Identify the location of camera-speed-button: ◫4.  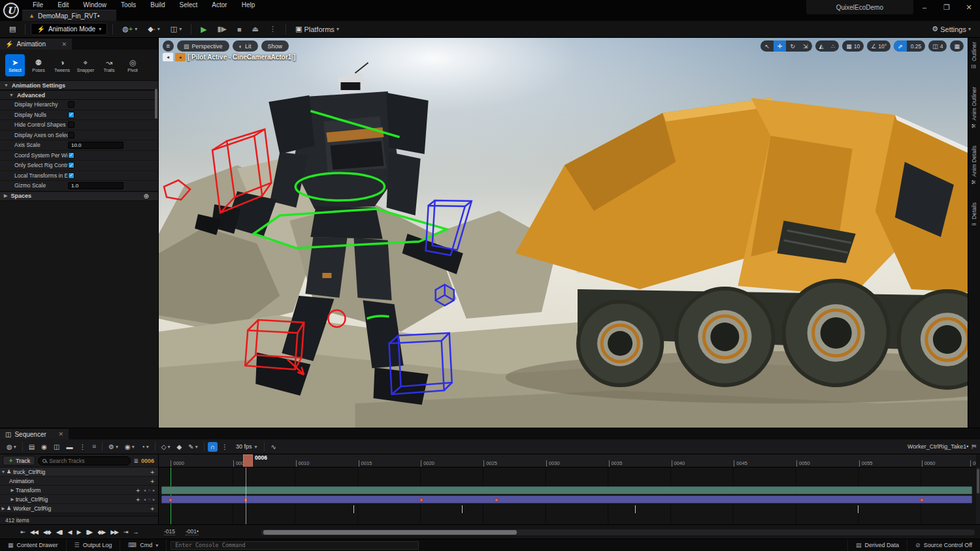
(938, 46).